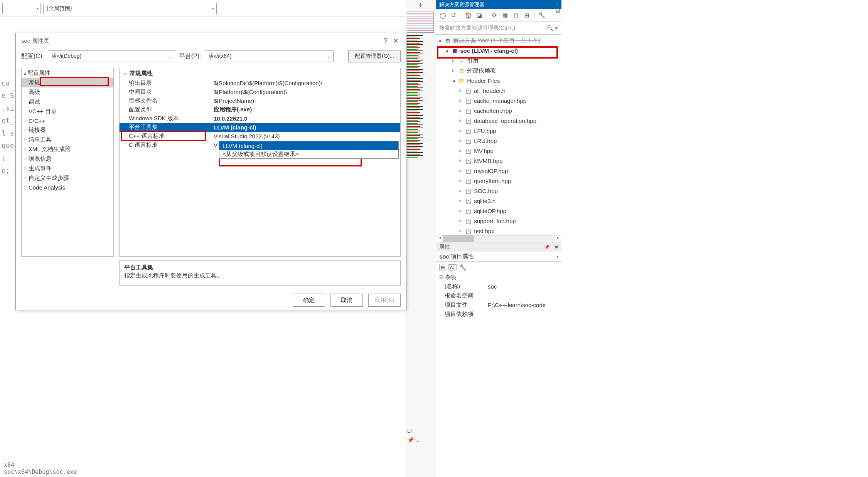 The height and width of the screenshot is (477, 868). What do you see at coordinates (499, 171) in the screenshot?
I see `file-item: ▷ mysqlOP.hpp` at bounding box center [499, 171].